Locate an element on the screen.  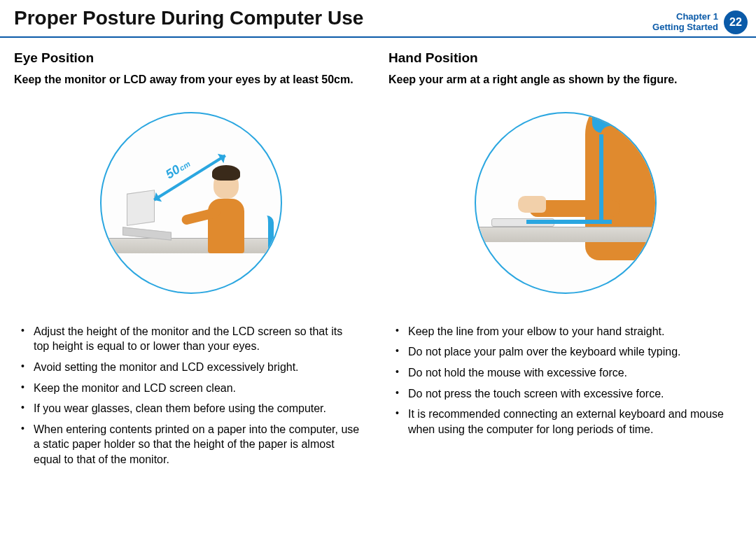
list-item: Do not place your palm over the keyboard… is located at coordinates (561, 352).